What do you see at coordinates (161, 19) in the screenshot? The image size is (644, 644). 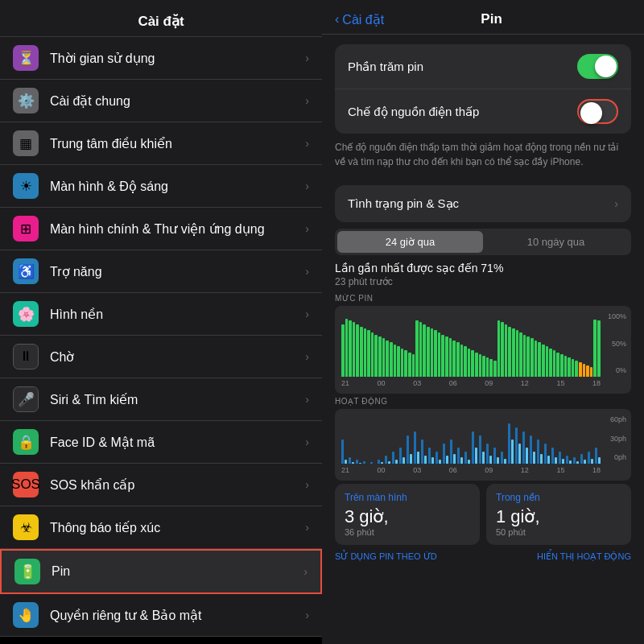 I see `left-header: Cài đặt` at bounding box center [161, 19].